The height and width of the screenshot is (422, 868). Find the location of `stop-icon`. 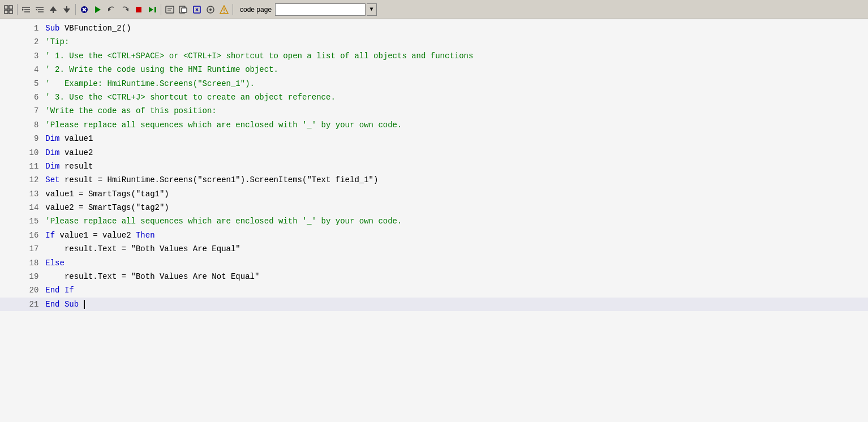

stop-icon is located at coordinates (139, 10).